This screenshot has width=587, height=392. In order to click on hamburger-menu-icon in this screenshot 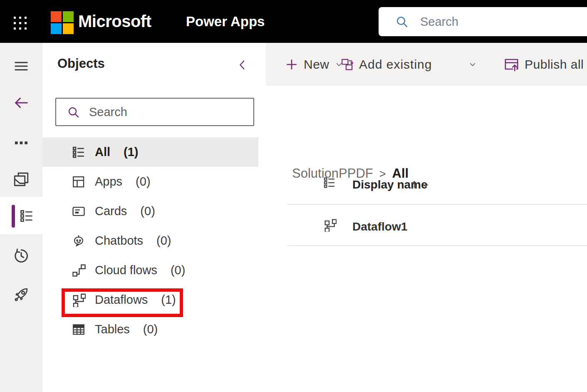, I will do `click(21, 66)`.